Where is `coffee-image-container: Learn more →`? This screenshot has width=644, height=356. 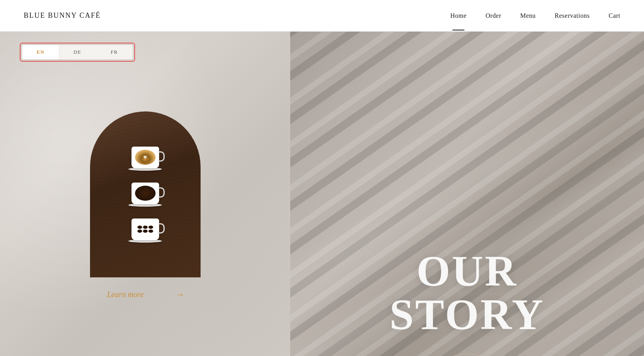
coffee-image-container: Learn more → is located at coordinates (145, 205).